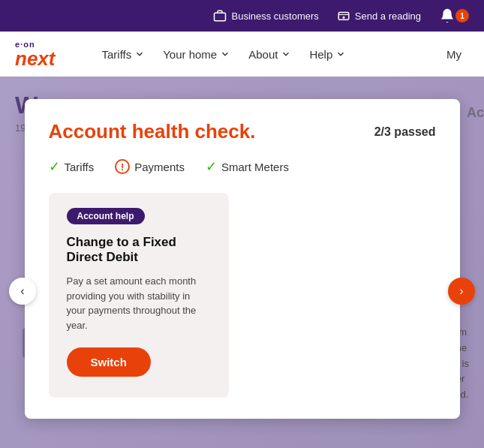  I want to click on checks-row: ✓ Tariffs ! Payments ✓ Smart Meters, so click(242, 167).